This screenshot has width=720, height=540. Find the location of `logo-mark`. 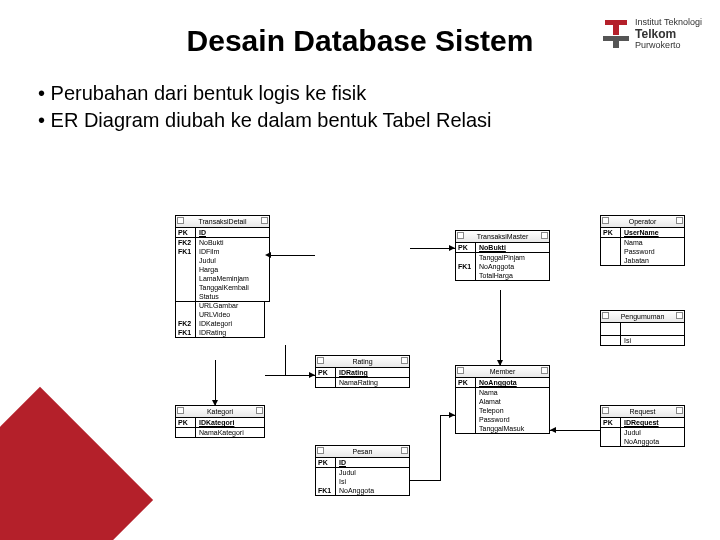

logo-mark is located at coordinates (616, 34).